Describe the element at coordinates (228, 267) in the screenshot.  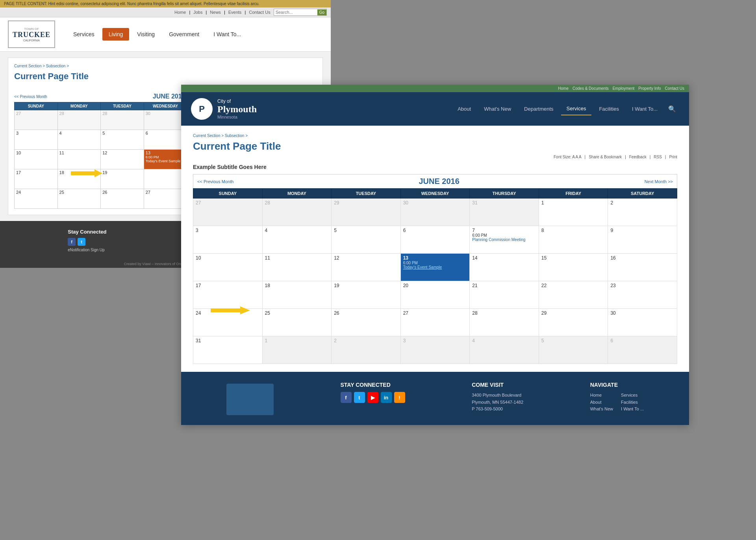
I see `cal-cell: 10` at that location.